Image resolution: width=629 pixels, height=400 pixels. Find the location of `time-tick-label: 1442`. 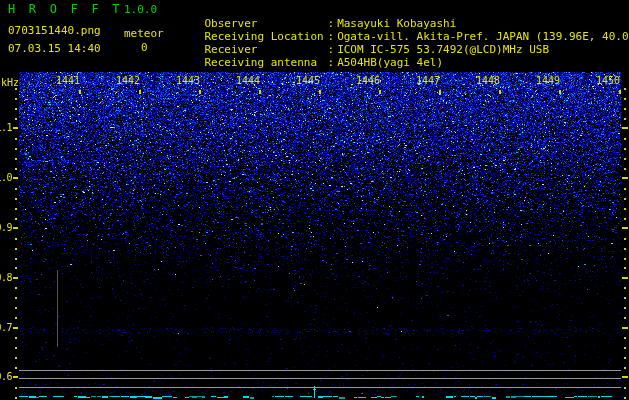

time-tick-label: 1442 is located at coordinates (128, 80).